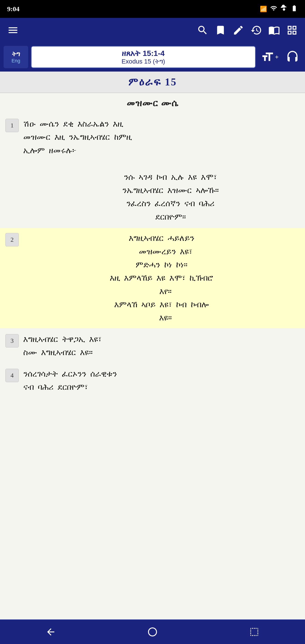 This screenshot has width=305, height=644. What do you see at coordinates (16, 57) in the screenshot?
I see `language-toggle-button: ትግ Eng` at bounding box center [16, 57].